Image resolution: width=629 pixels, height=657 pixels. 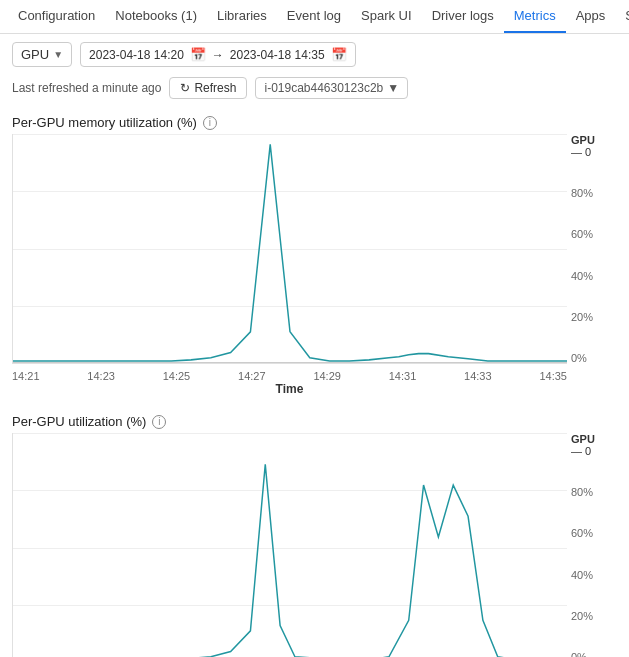 I want to click on x-label-1431: 14:31, so click(x=403, y=376).